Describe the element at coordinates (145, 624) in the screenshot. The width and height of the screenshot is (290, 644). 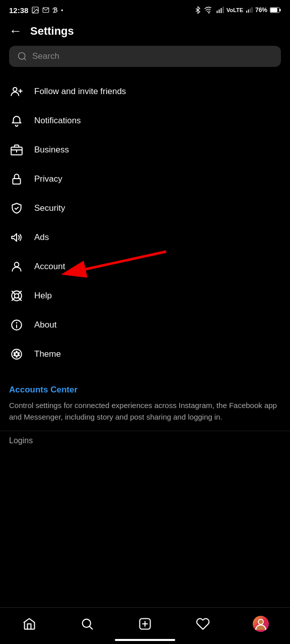
I see `nav-add` at that location.